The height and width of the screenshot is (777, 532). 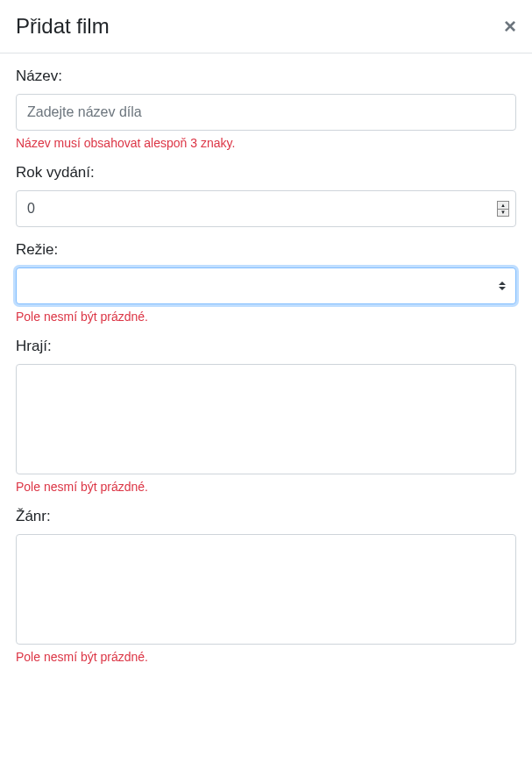 What do you see at coordinates (266, 286) in the screenshot?
I see `director-select` at bounding box center [266, 286].